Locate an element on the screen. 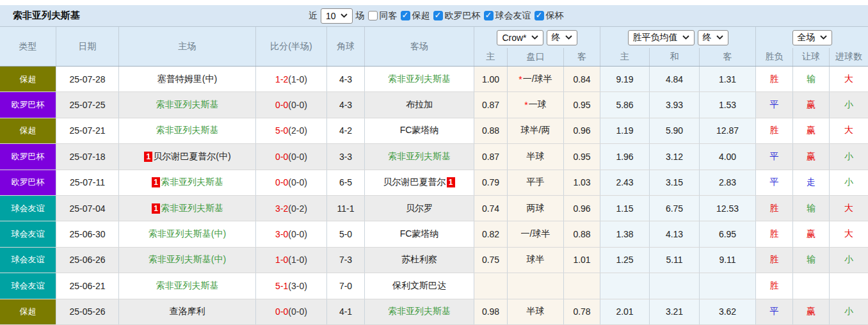 The height and width of the screenshot is (325, 868). avg-odds-group: 胜平负均值 终 is located at coordinates (679, 37).